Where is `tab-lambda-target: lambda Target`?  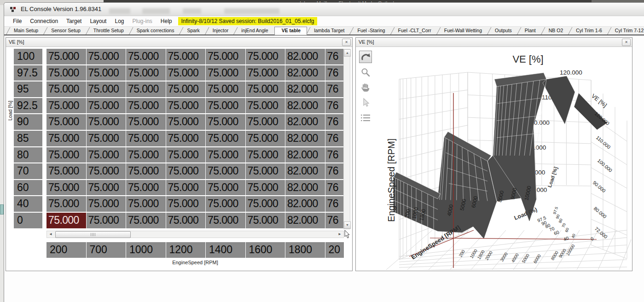
tab-lambda-target: lambda Target is located at coordinates (329, 31).